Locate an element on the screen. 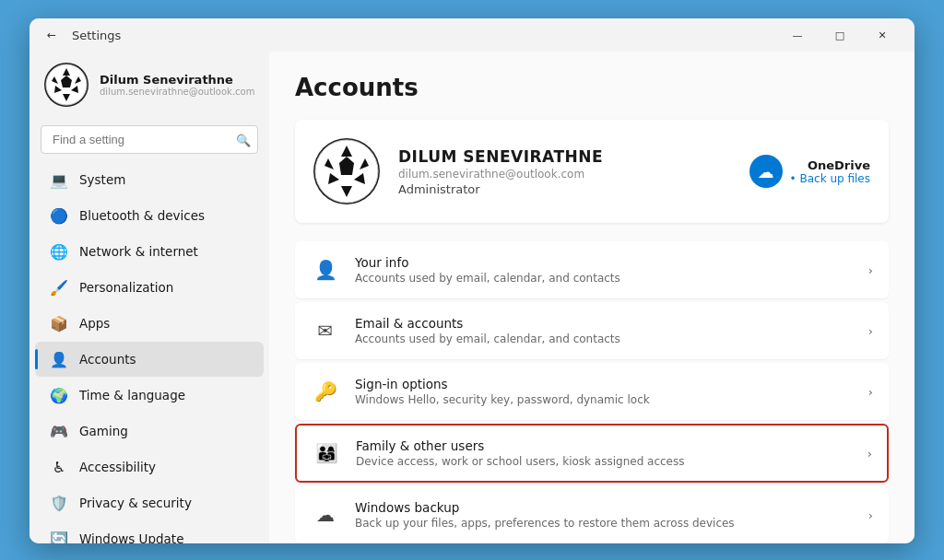  nav-label-system: System is located at coordinates (102, 180).